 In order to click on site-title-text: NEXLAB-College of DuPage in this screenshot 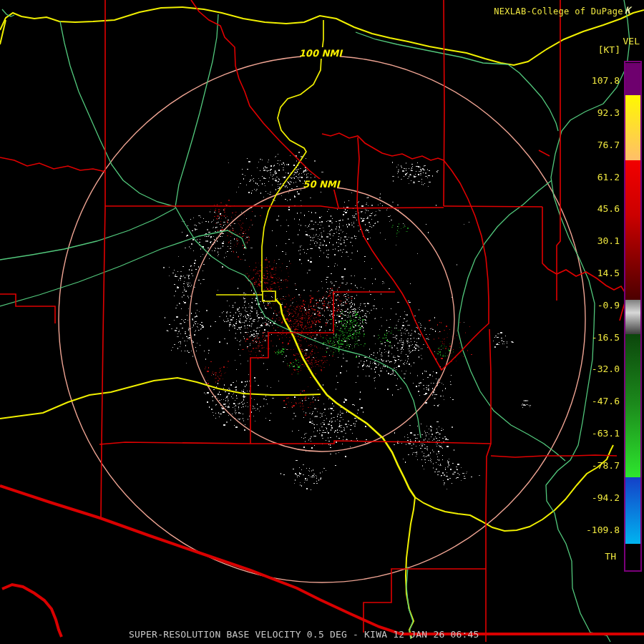, I will do `click(558, 11)`.